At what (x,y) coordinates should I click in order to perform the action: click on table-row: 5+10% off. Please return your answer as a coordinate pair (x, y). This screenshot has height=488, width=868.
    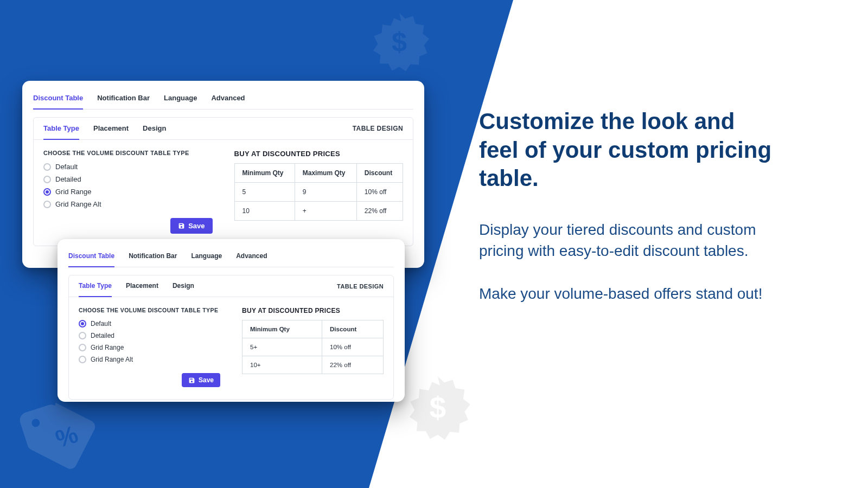
    Looking at the image, I should click on (313, 347).